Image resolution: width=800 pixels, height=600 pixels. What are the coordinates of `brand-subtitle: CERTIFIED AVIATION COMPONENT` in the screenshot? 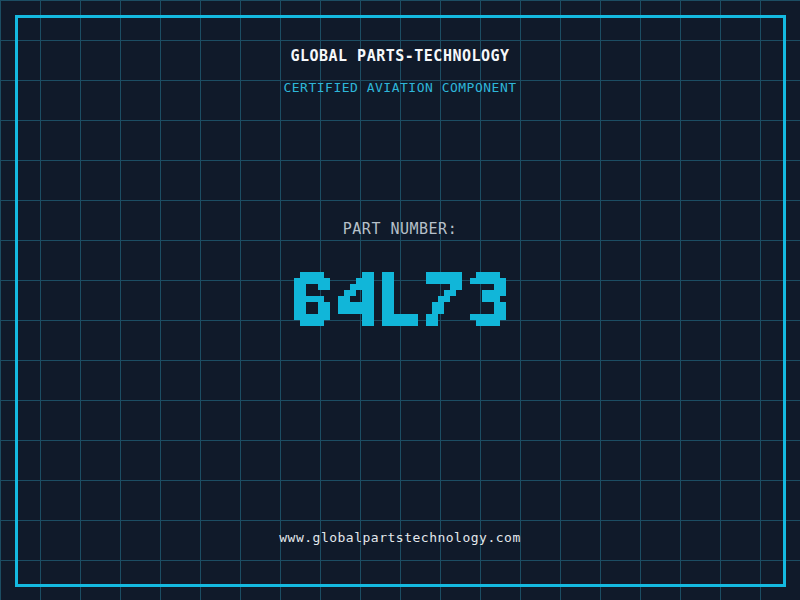 It's located at (400, 88).